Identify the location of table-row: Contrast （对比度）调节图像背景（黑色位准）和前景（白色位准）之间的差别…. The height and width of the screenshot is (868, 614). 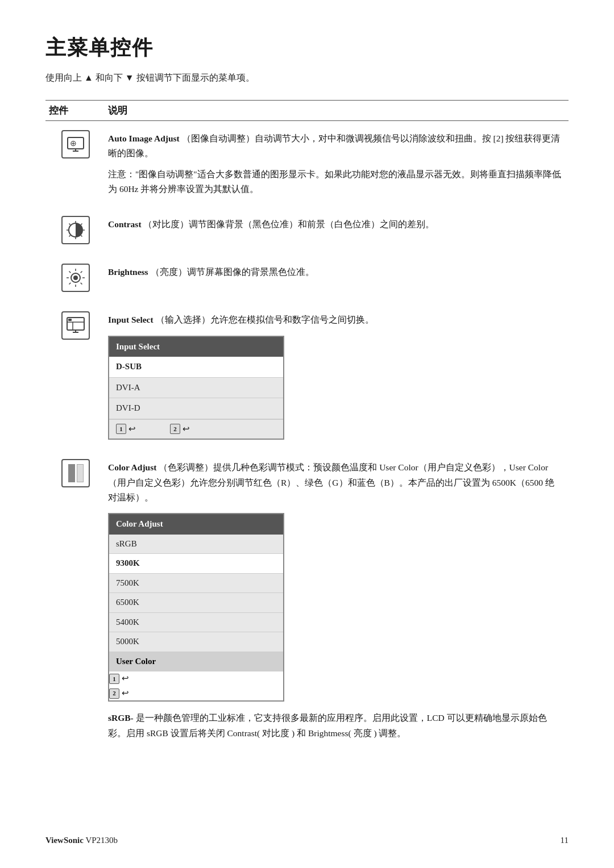
(307, 228).